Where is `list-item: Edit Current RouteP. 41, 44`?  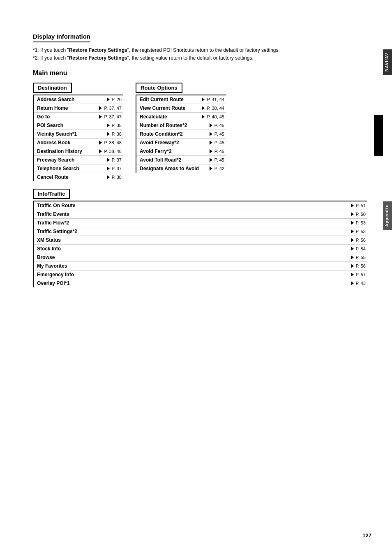
list-item: Edit Current RouteP. 41, 44 is located at coordinates (181, 99).